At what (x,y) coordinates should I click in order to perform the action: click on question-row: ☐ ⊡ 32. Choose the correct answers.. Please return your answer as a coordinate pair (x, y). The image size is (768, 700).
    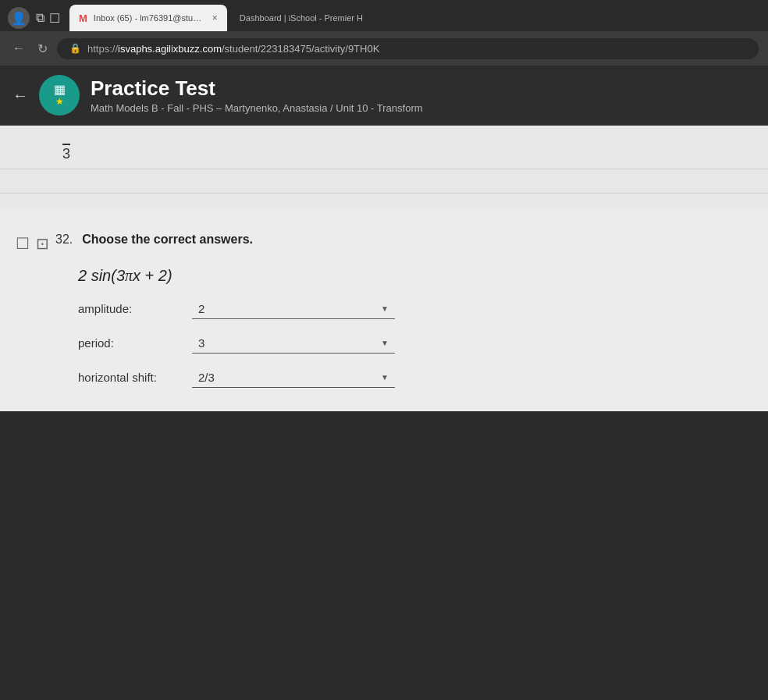
    Looking at the image, I should click on (384, 243).